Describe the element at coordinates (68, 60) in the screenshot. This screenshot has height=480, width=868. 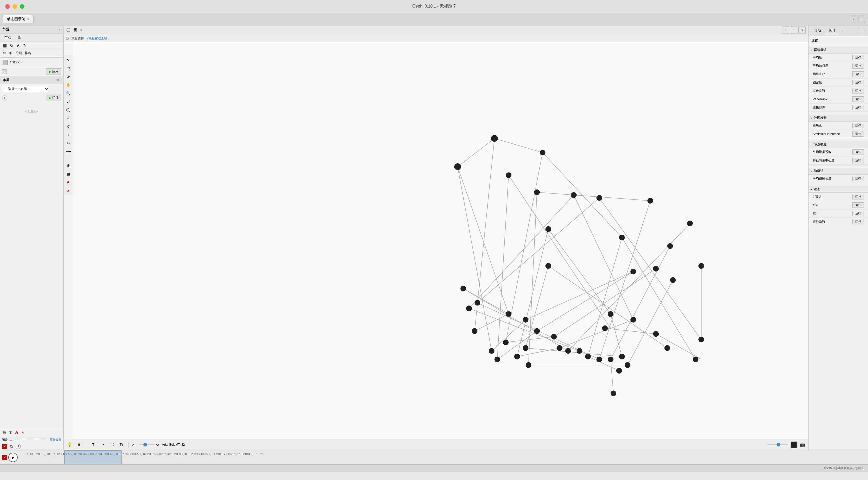
I see `select-tool: ↖` at that location.